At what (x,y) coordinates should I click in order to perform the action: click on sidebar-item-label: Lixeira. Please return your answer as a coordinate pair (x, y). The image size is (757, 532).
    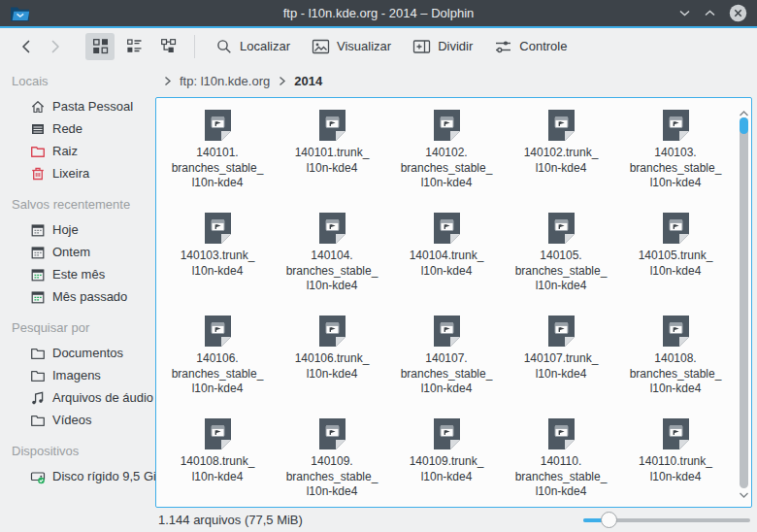
    Looking at the image, I should click on (71, 173).